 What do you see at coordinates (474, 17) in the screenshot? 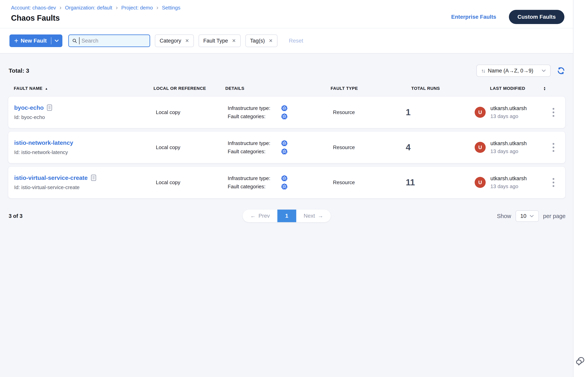
I see `enterprise-faults-link: Enterprise Faults` at bounding box center [474, 17].